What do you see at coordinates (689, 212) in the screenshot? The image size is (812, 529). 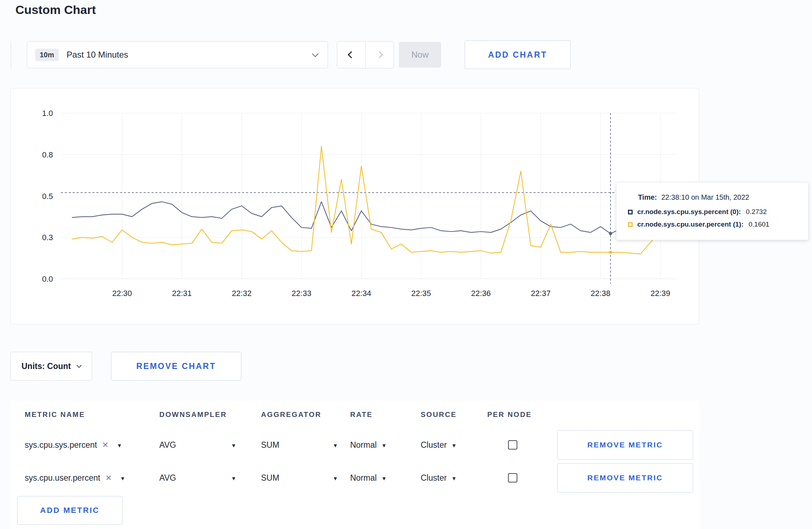 I see `tooltip-series-name: cr.node.sys.cpu.sys.percent (0):` at bounding box center [689, 212].